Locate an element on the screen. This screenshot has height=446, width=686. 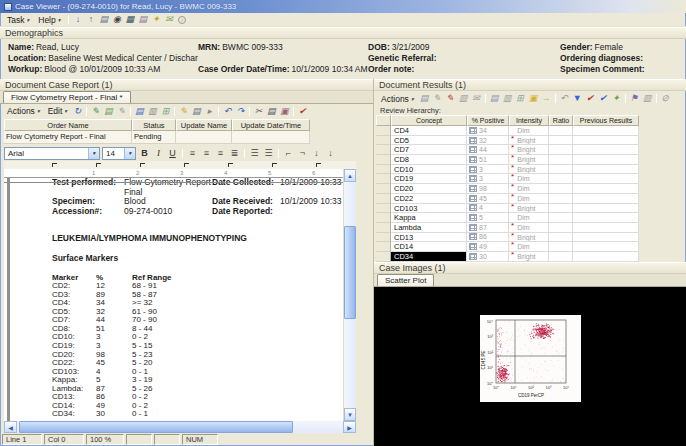
print-icon: ▤ is located at coordinates (196, 111).